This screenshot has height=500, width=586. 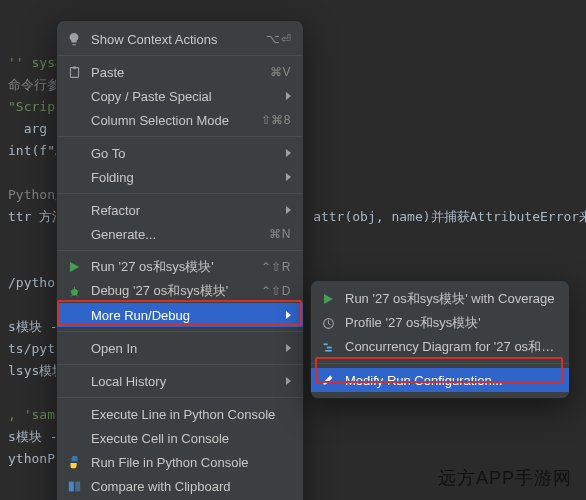 I want to click on profile-icon, so click(x=328, y=323).